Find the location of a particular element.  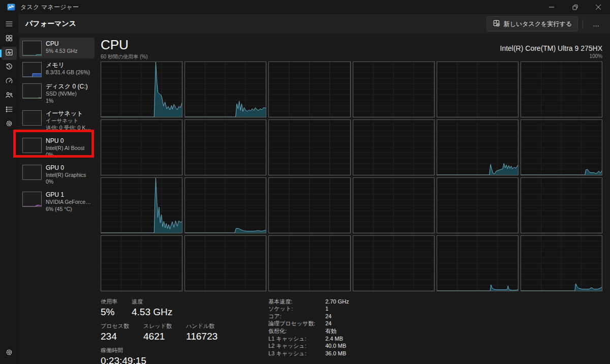

stat-processes: プロセス数 234 is located at coordinates (115, 332).